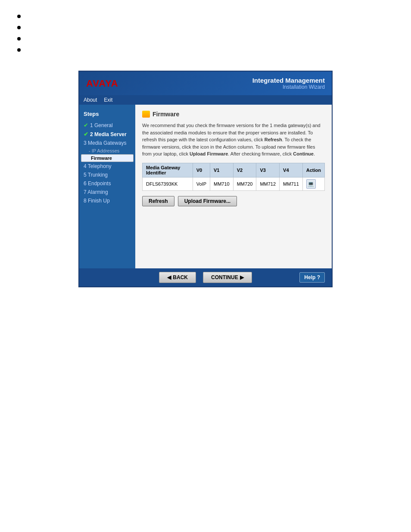 Image resolution: width=411 pixels, height=532 pixels. What do you see at coordinates (245, 170) in the screenshot?
I see `col-v2: V2` at bounding box center [245, 170].